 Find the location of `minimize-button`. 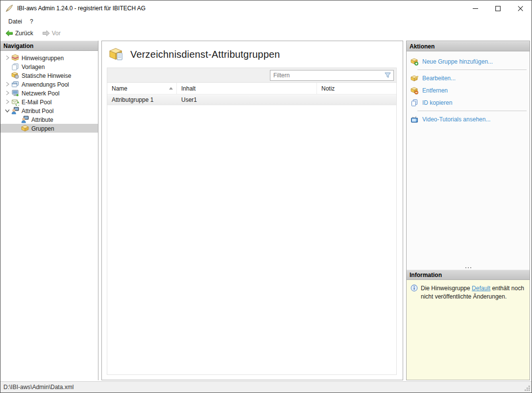

minimize-button is located at coordinates (475, 8).